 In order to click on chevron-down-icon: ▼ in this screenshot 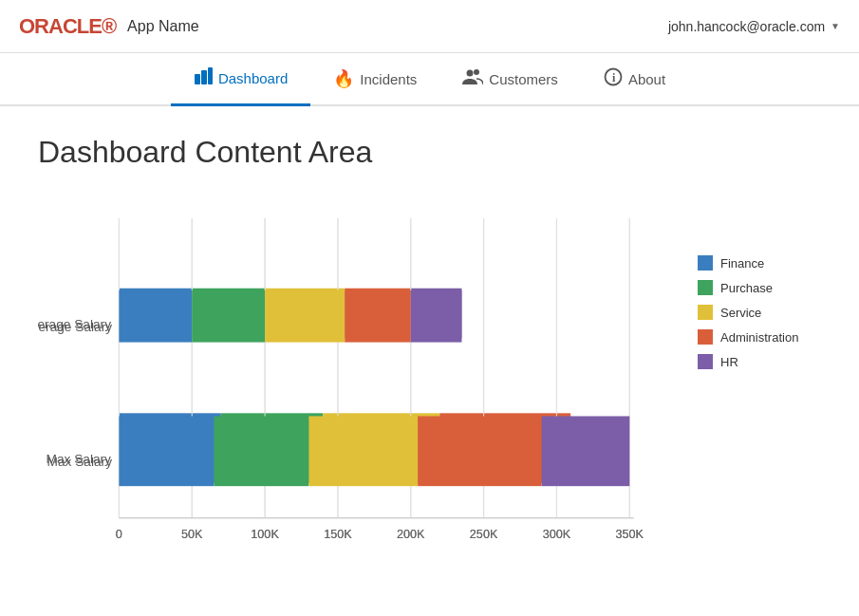, I will do `click(835, 27)`.